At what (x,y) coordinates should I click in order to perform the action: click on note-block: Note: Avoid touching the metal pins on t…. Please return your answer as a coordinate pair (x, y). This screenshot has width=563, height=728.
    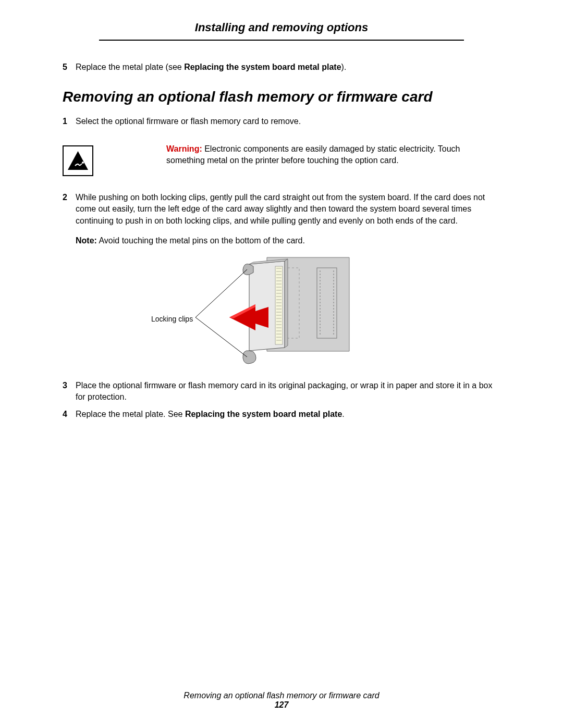
    Looking at the image, I should click on (288, 241).